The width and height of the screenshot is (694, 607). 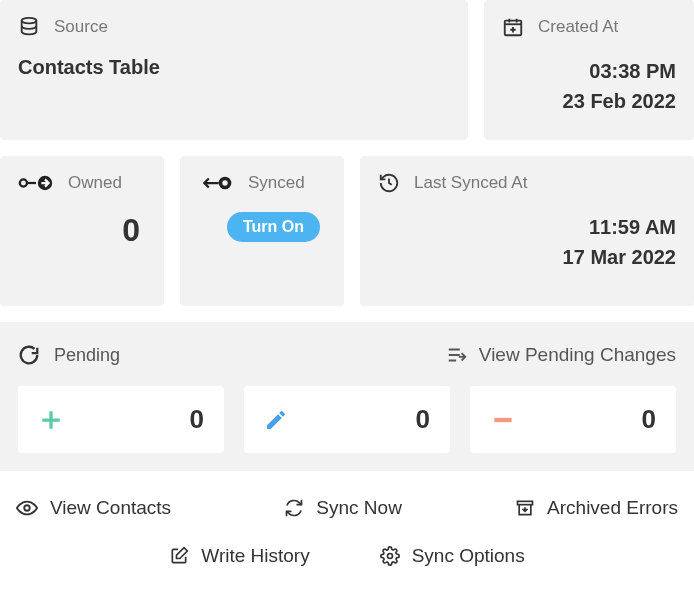 What do you see at coordinates (94, 508) in the screenshot?
I see `view-contacts-button: View Contacts` at bounding box center [94, 508].